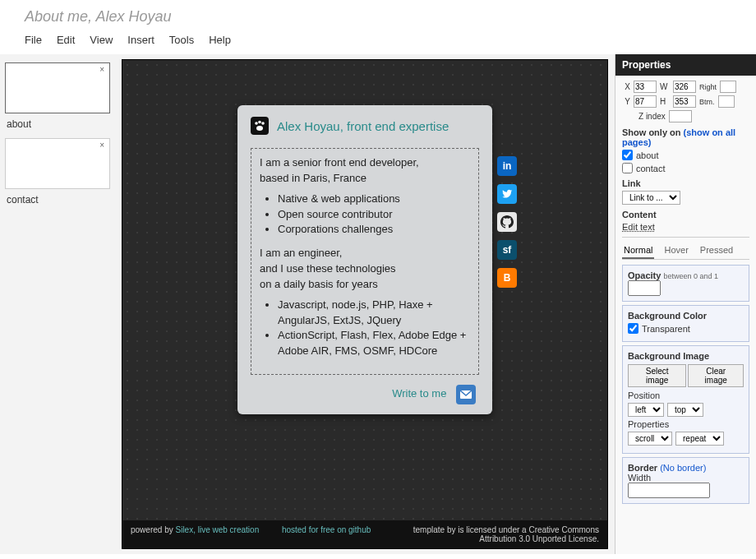  What do you see at coordinates (685, 87) in the screenshot?
I see `input-w` at bounding box center [685, 87].